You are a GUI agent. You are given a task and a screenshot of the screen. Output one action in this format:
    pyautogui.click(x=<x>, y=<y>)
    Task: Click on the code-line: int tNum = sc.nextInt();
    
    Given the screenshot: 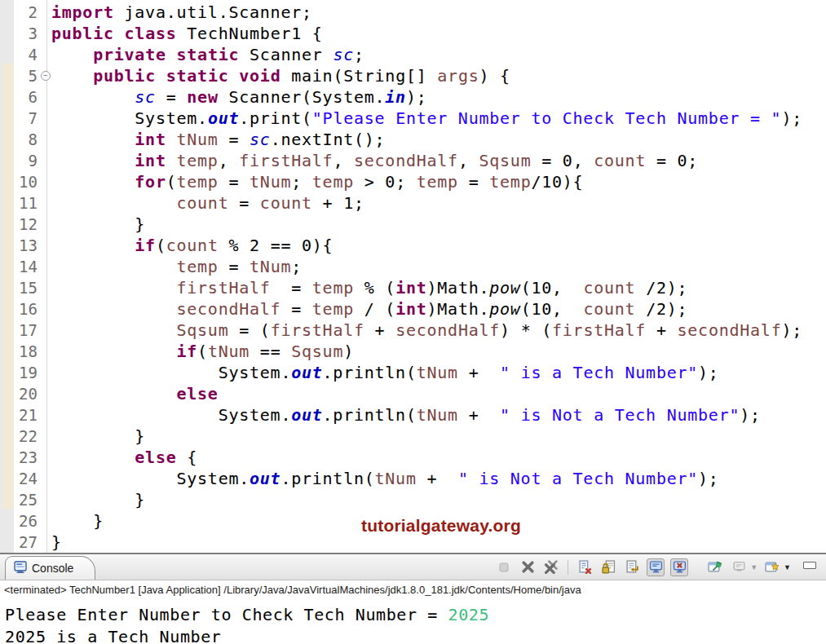 What is the action you would take?
    pyautogui.click(x=439, y=139)
    